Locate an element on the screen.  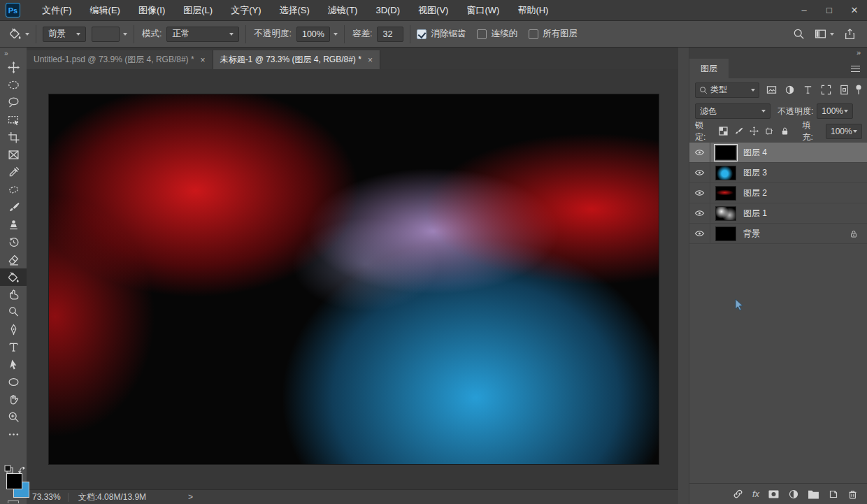
pen-tool is located at coordinates (13, 330).